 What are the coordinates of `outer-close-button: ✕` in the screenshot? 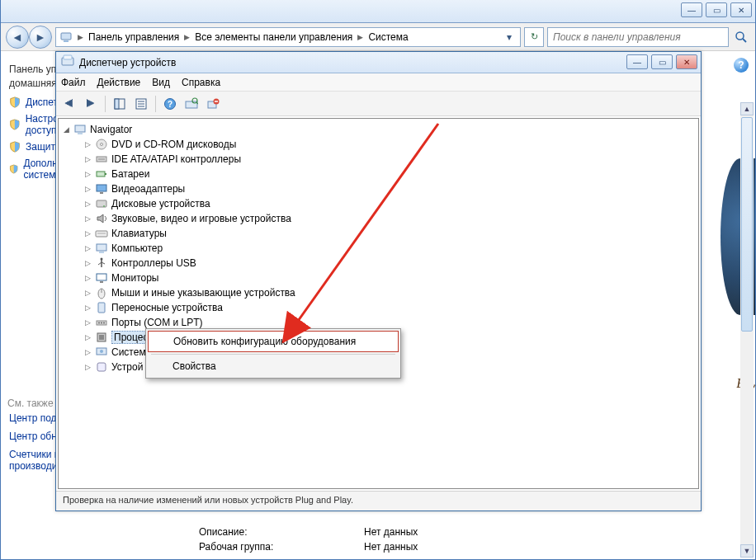 It's located at (741, 10).